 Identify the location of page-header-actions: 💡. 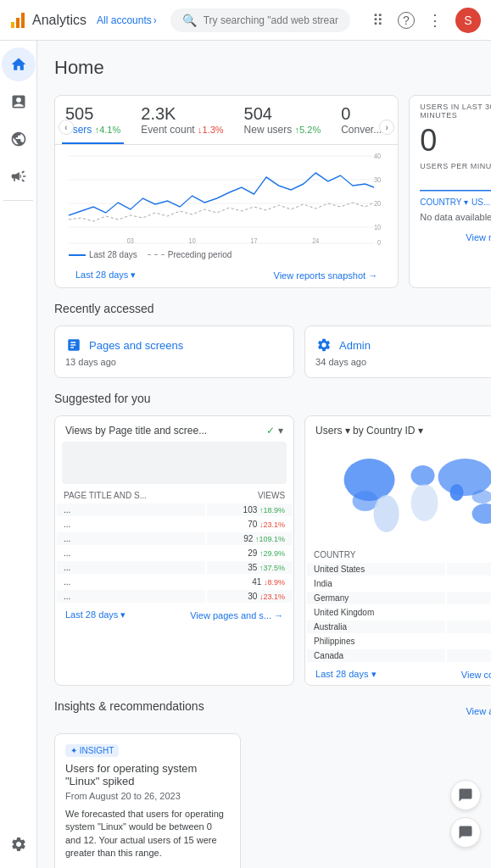
(487, 68).